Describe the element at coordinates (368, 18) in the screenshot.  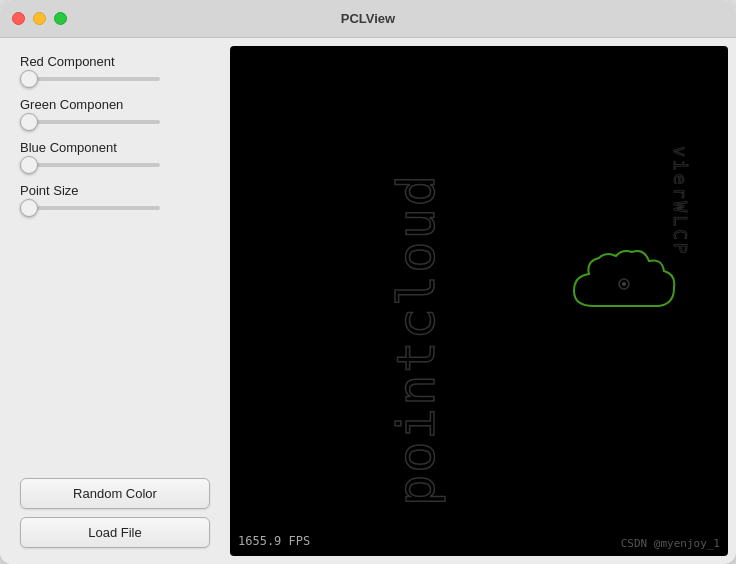
I see `window-title: PCLView` at that location.